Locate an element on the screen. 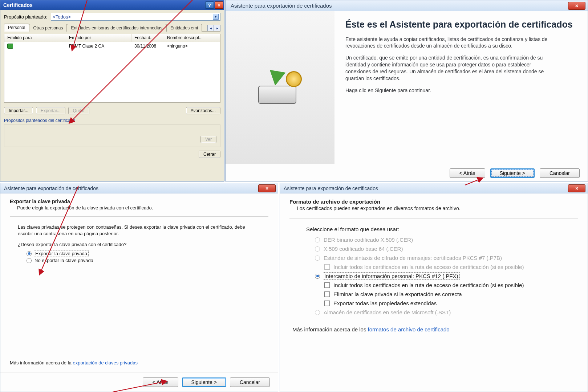 This screenshot has width=588, height=392. option-base64: X.509 codificado base 64 (.CER) is located at coordinates (447, 249).